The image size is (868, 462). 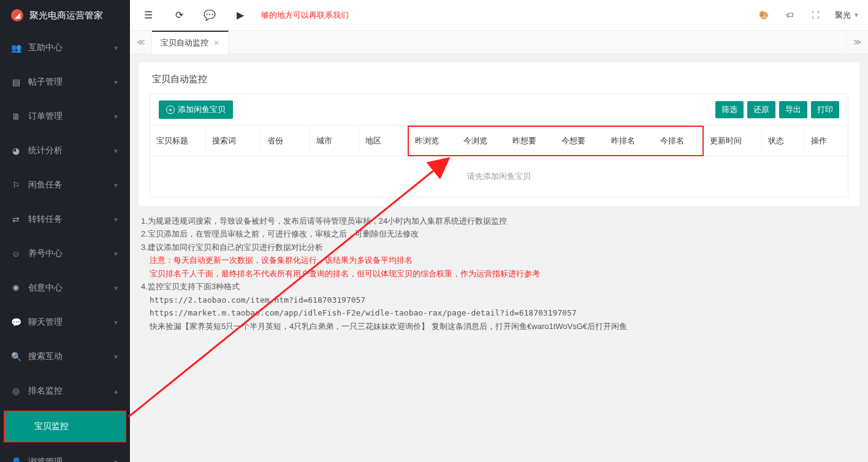 What do you see at coordinates (16, 357) in the screenshot?
I see `search-icon: 🔍` at bounding box center [16, 357].